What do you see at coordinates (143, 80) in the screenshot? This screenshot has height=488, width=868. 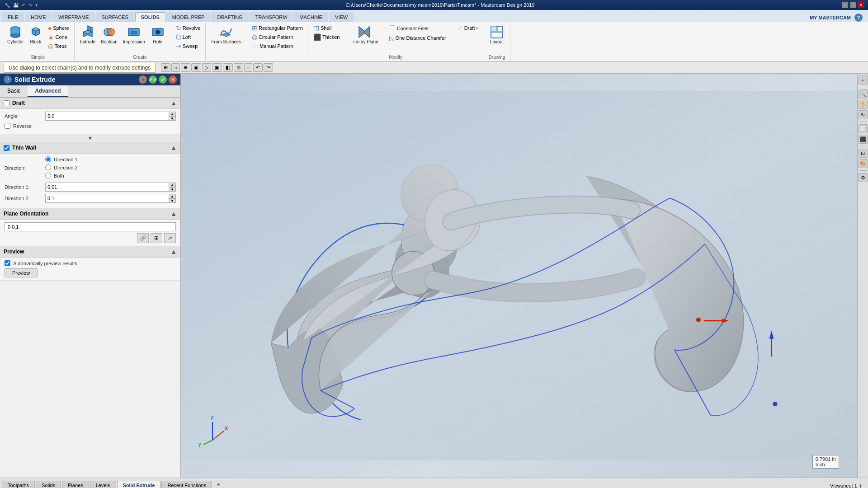 I see `pin-button: 📌` at bounding box center [143, 80].